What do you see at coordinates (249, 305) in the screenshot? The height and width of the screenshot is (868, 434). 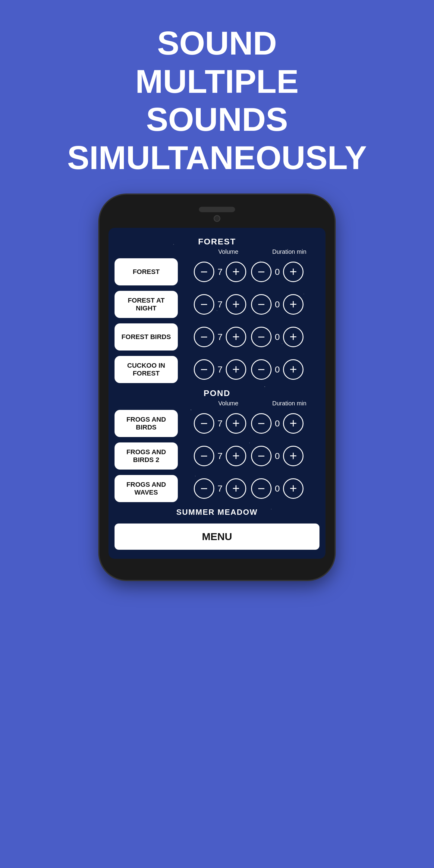 I see `forest-at-night-controls: − 7 + − 0 +` at bounding box center [249, 305].